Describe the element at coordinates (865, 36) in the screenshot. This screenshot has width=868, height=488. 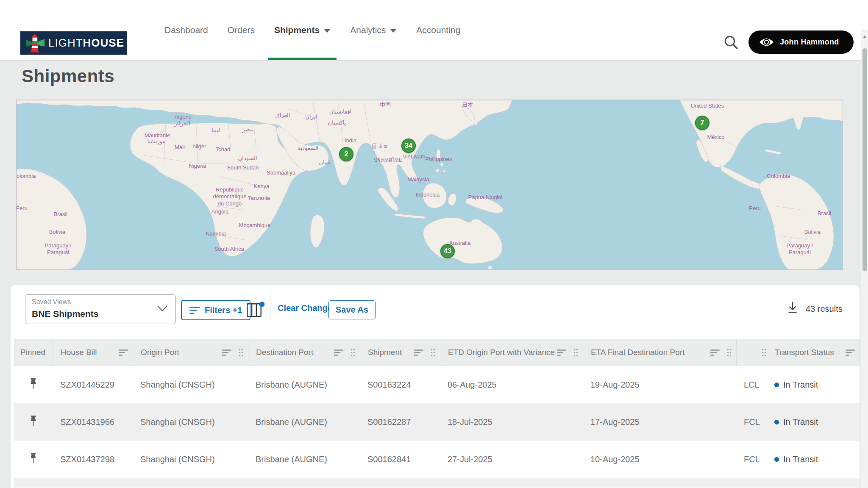
I see `scroll-up-arrow-icon: ▲` at that location.